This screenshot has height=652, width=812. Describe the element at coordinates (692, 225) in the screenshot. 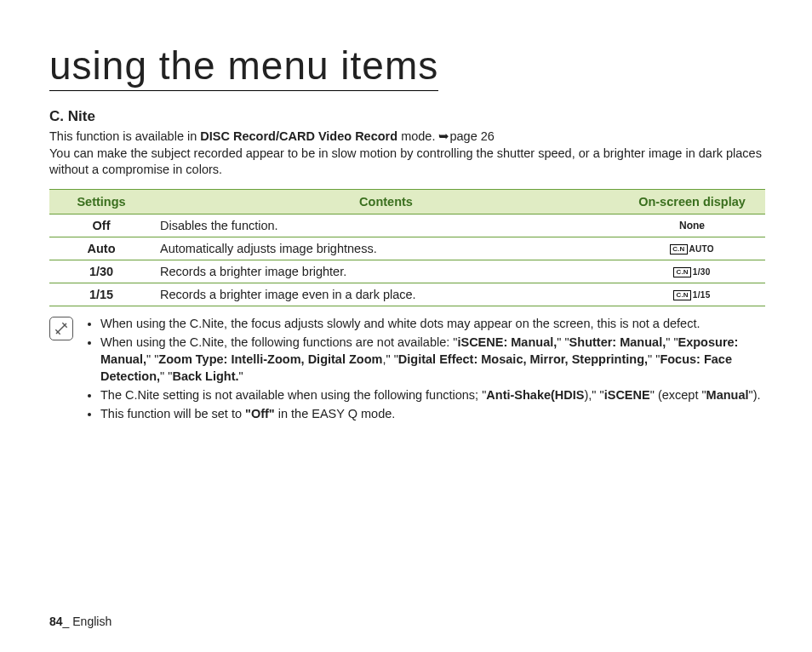

I see `cell-display: None` at that location.